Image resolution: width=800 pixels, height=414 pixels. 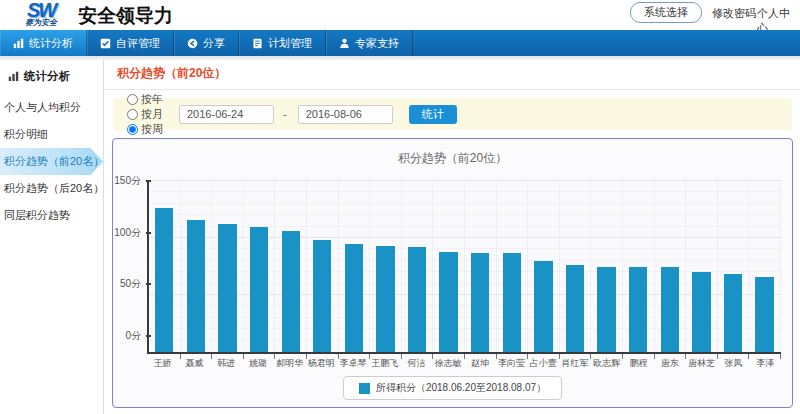 What do you see at coordinates (290, 44) in the screenshot?
I see `nav-tab-label: 计划管理` at bounding box center [290, 44].